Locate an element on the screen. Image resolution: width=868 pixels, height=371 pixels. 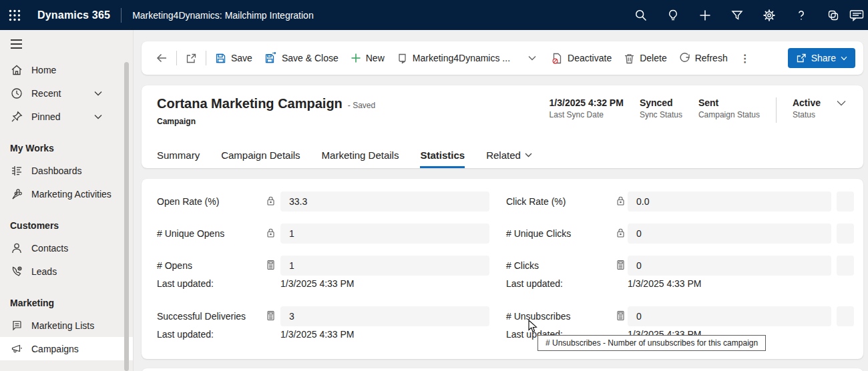
header-field-status: Active Status is located at coordinates (807, 108).